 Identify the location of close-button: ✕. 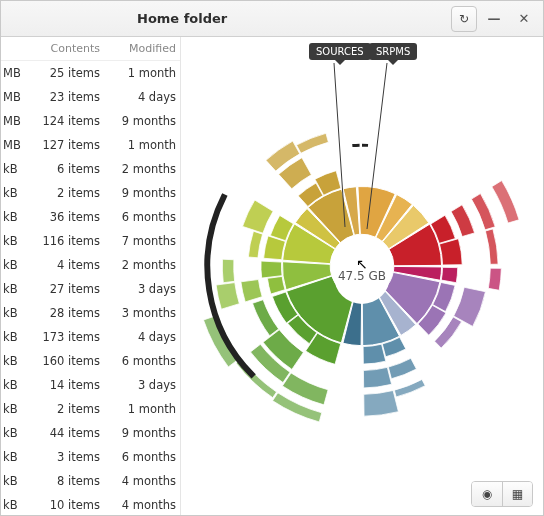
(524, 19).